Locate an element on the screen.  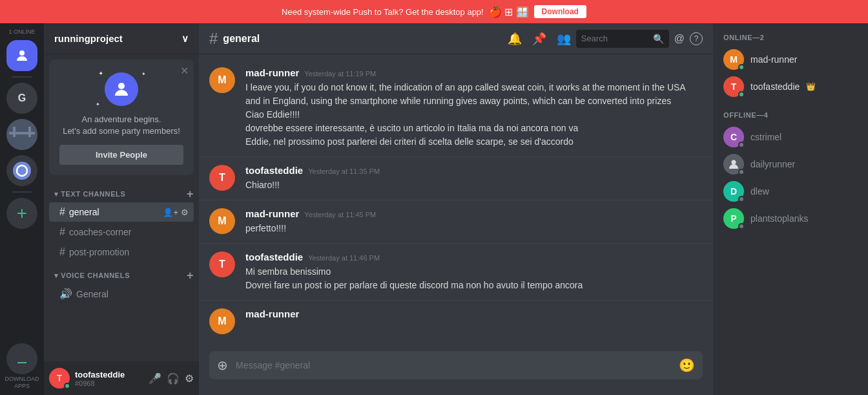
members-icon: 👥 is located at coordinates (564, 39).